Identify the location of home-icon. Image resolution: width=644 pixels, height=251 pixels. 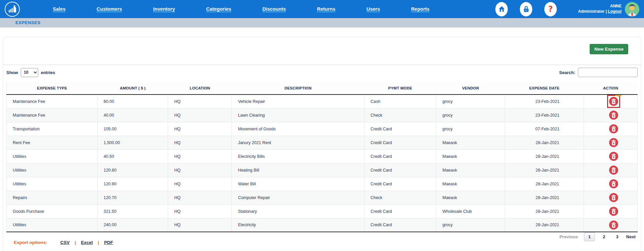
(501, 9).